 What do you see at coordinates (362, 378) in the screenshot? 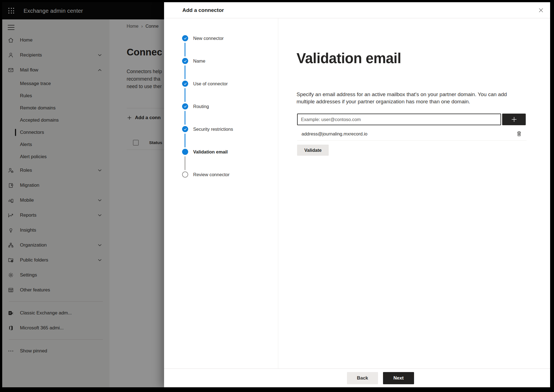
I see `back-button: Back` at bounding box center [362, 378].